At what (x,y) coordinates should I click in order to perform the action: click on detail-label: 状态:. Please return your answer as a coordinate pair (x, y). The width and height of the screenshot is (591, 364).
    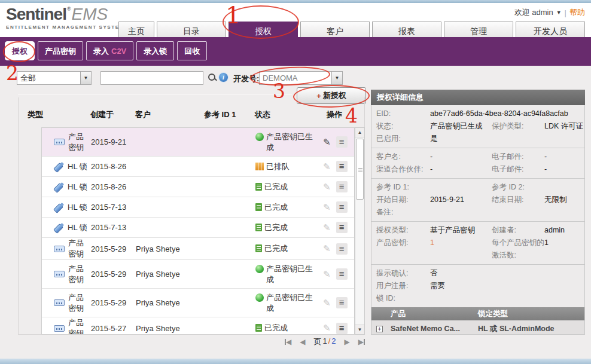
    Looking at the image, I should click on (403, 127).